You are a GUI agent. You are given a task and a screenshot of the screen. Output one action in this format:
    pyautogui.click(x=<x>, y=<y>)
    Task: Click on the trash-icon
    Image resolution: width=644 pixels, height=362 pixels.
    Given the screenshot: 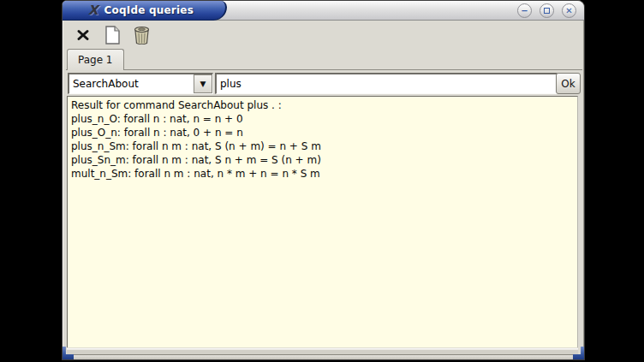 What is the action you would take?
    pyautogui.click(x=142, y=35)
    